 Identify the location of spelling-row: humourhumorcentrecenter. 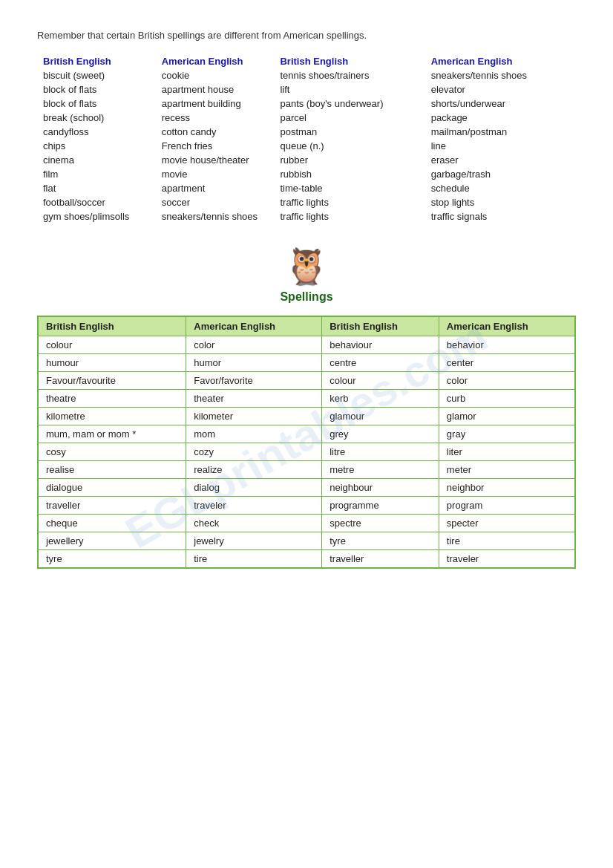
(306, 363).